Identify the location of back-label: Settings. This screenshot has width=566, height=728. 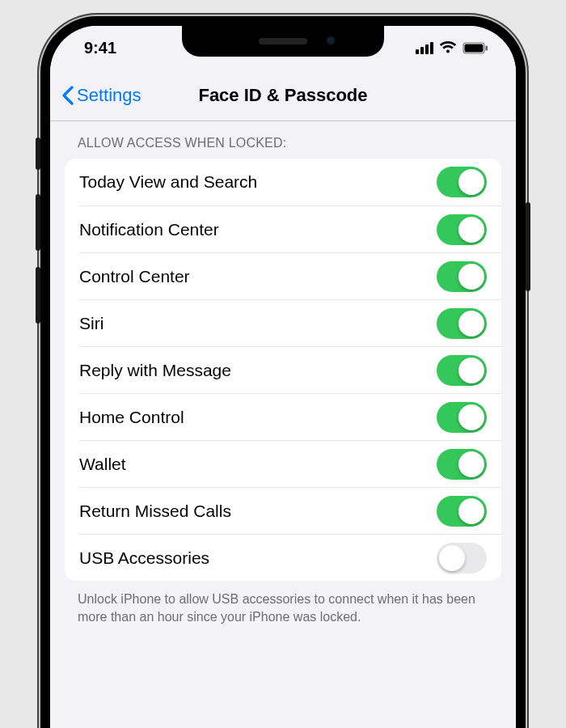
(109, 95).